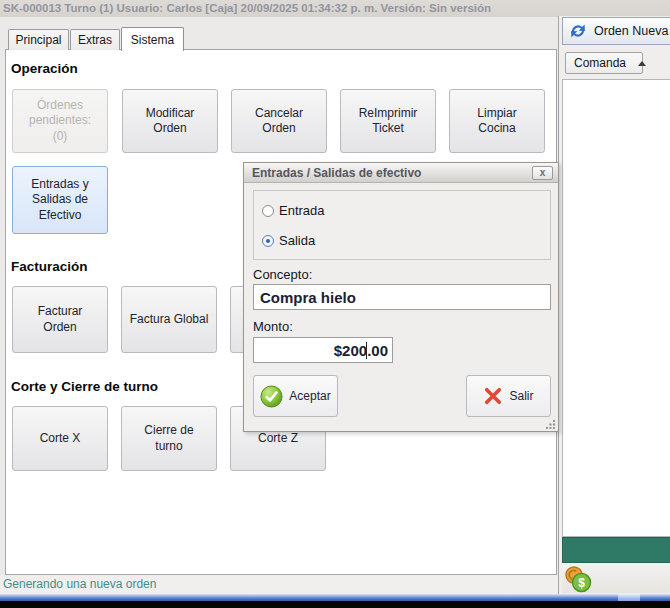 Image resolution: width=670 pixels, height=608 pixels. Describe the element at coordinates (282, 274) in the screenshot. I see `concepto-label: Concepto:` at that location.